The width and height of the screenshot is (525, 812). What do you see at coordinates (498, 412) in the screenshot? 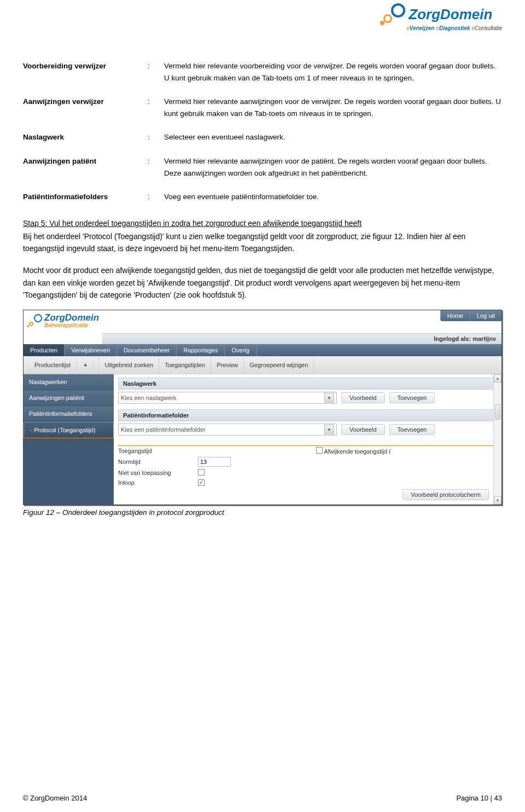
I see `scroll-thumb` at bounding box center [498, 412].